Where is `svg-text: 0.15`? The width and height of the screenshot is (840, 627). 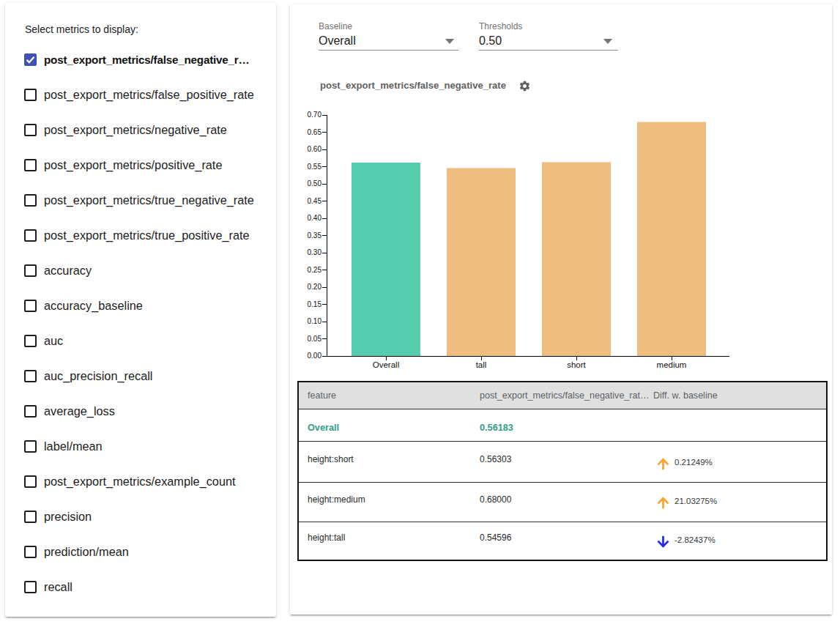
svg-text: 0.15 is located at coordinates (315, 305).